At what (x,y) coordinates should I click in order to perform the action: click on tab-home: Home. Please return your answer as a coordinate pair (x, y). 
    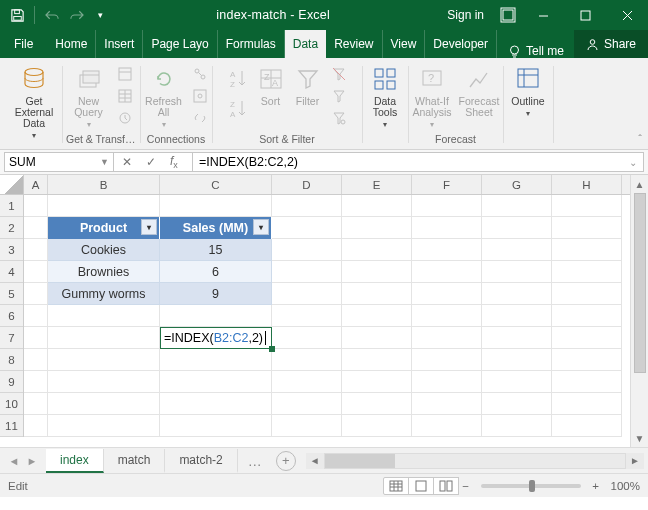
    Looking at the image, I should click on (72, 44).